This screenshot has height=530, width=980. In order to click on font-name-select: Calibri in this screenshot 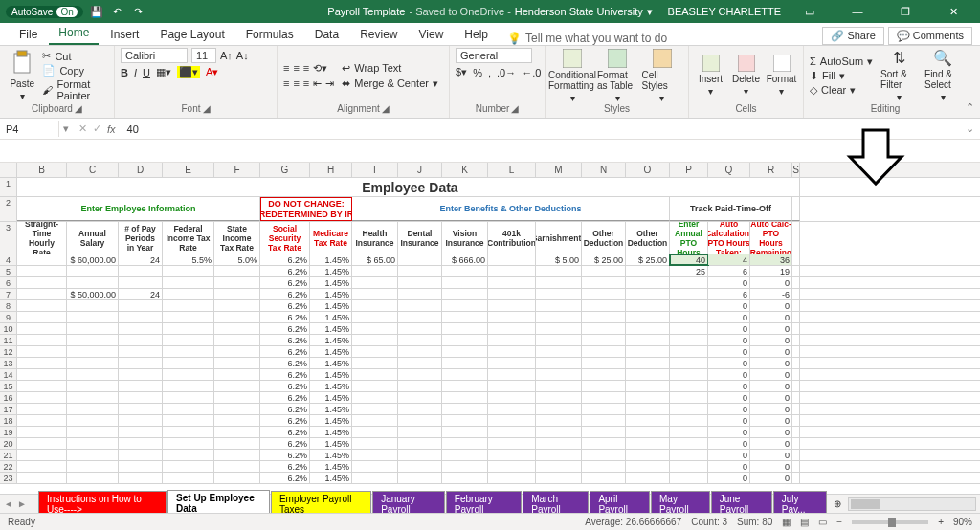, I will do `click(154, 55)`.